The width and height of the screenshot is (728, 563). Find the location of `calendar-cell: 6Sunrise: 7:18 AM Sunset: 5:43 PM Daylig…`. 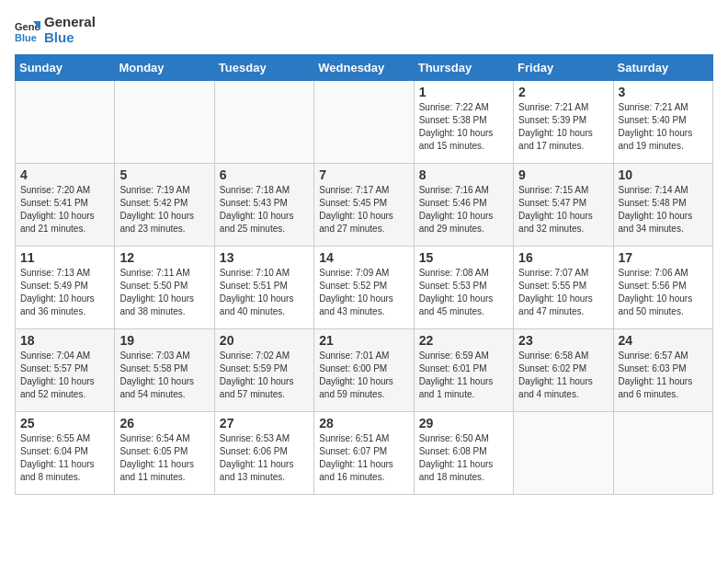

calendar-cell: 6Sunrise: 7:18 AM Sunset: 5:43 PM Daylig… is located at coordinates (264, 205).